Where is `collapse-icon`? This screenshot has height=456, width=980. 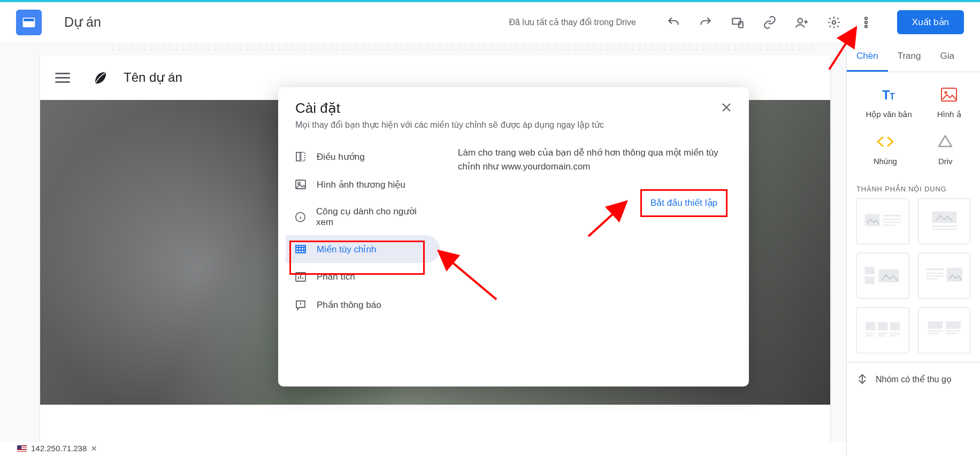 collapse-icon is located at coordinates (862, 379).